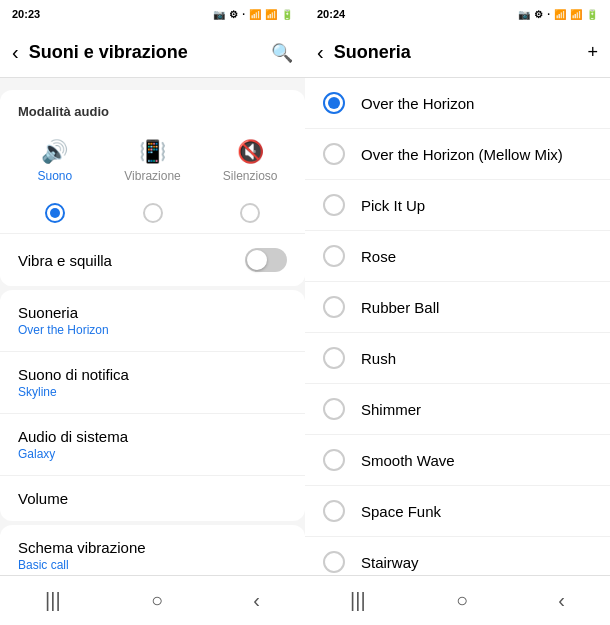 This screenshot has height=625, width=610. I want to click on mode-vibrazione-label: Vibrazione, so click(152, 176).